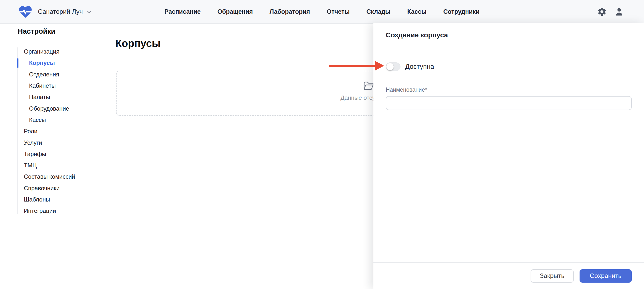 This screenshot has width=644, height=289. I want to click on sidebar-item: Палаты, so click(54, 97).